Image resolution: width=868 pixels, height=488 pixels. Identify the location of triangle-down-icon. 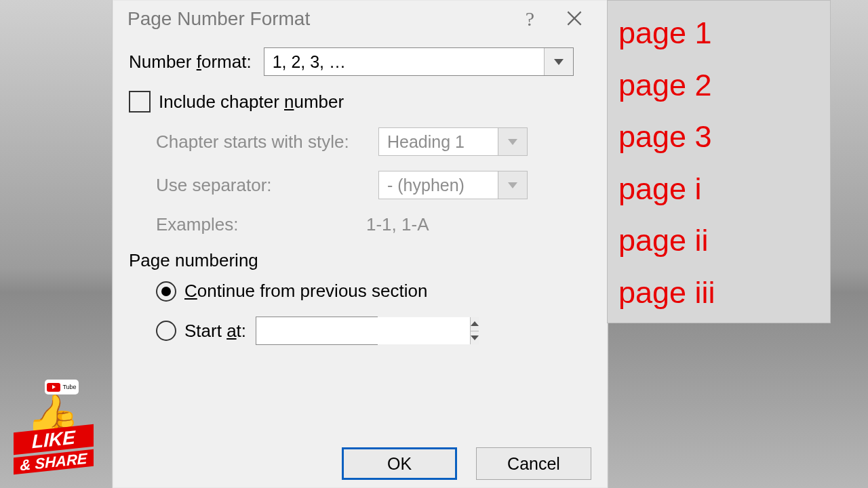
(475, 338).